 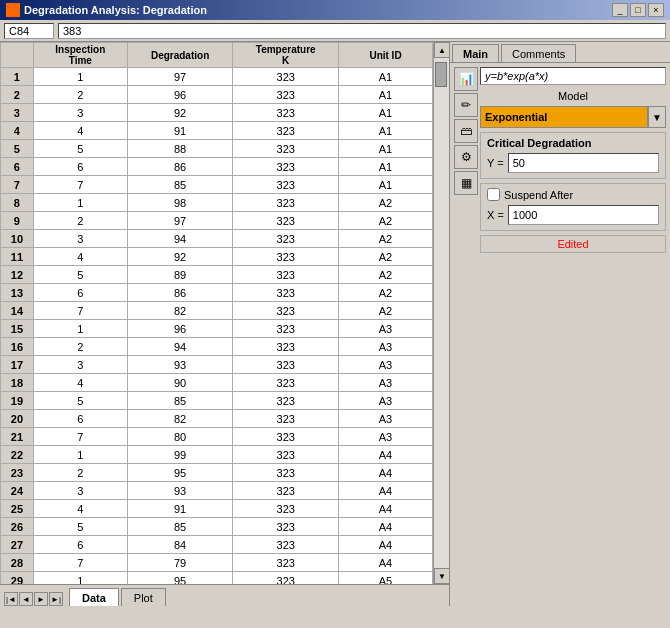 What do you see at coordinates (180, 365) in the screenshot?
I see `table-cell: 93` at bounding box center [180, 365].